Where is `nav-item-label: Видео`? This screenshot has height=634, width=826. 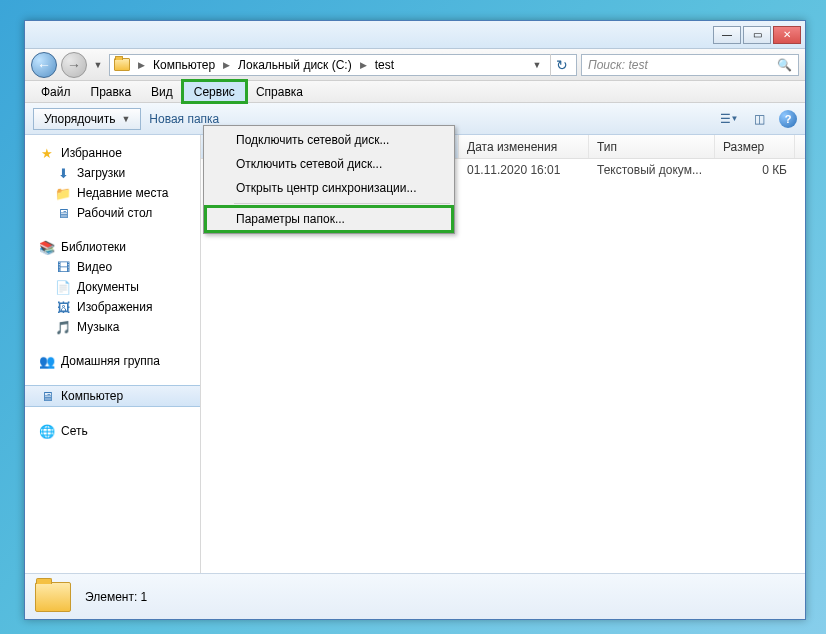
nav-item-label: Видео is located at coordinates (94, 267).